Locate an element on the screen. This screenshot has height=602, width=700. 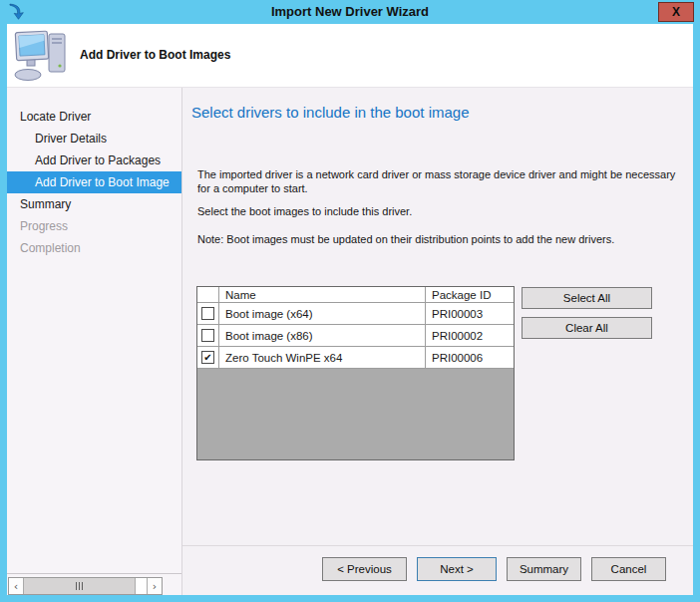
table-row-zero-touch-winpe-x64: ✔Zero Touch WinPE x64PRI00006 is located at coordinates (355, 358).